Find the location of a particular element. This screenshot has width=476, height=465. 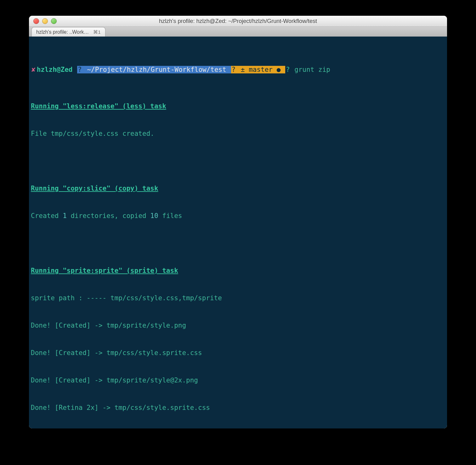

output-line: Done! [Created] -> tmp/css/style.sprite.… is located at coordinates (238, 353).